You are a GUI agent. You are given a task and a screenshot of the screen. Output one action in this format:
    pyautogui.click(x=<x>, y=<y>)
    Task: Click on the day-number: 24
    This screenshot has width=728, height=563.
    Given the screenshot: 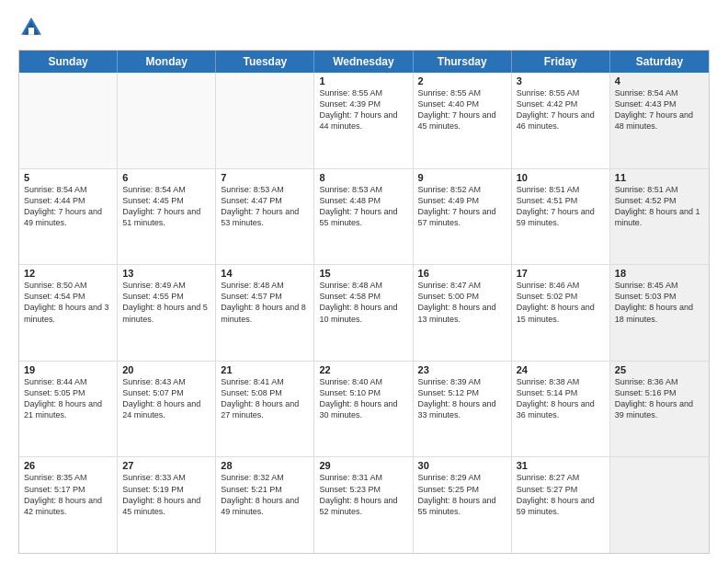 What is the action you would take?
    pyautogui.click(x=561, y=370)
    